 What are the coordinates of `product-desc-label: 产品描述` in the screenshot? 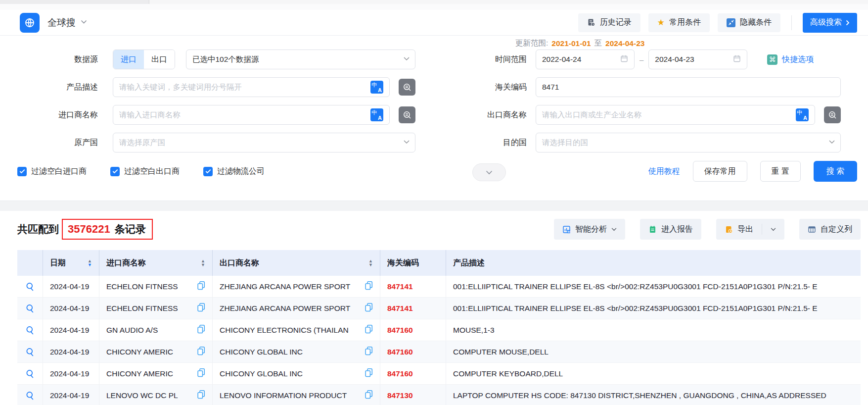 It's located at (49, 87).